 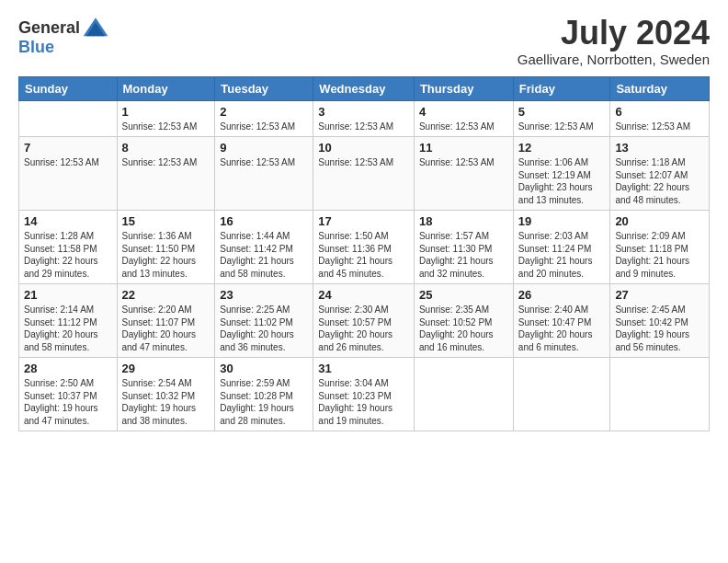 I want to click on day-info: Sunrise: 2:54 AM Sunset: 10:32 PM Daylig…, so click(x=166, y=402).